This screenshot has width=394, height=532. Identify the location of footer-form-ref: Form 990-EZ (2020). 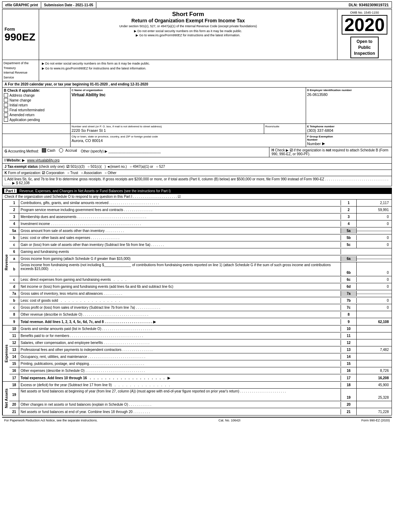
(376, 420).